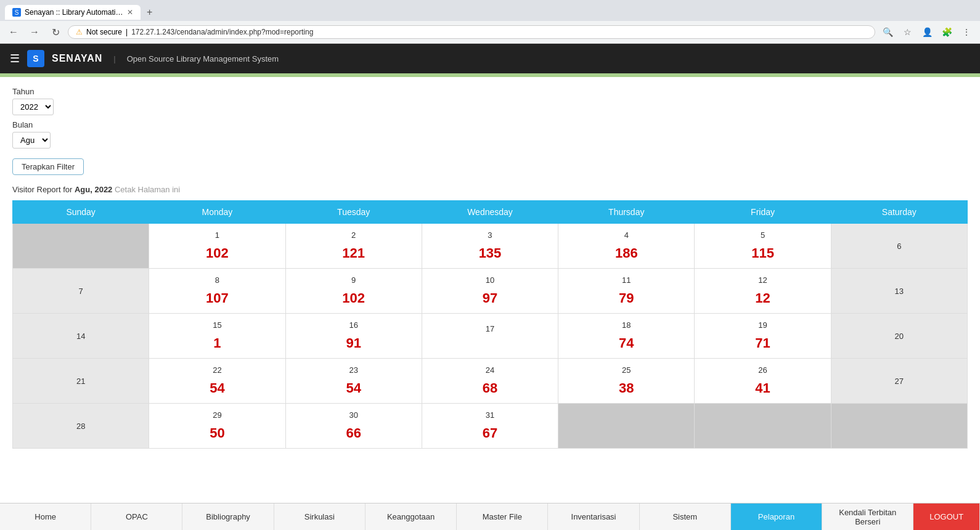  What do you see at coordinates (490, 12) in the screenshot?
I see `browser-tabs: S Senayan :: Library Automation S... ✕ +` at bounding box center [490, 12].